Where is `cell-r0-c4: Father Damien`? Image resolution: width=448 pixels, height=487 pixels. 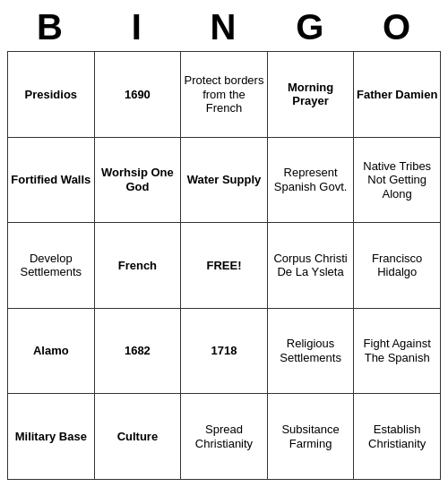
cell-r0-c4: Father Damien is located at coordinates (398, 95).